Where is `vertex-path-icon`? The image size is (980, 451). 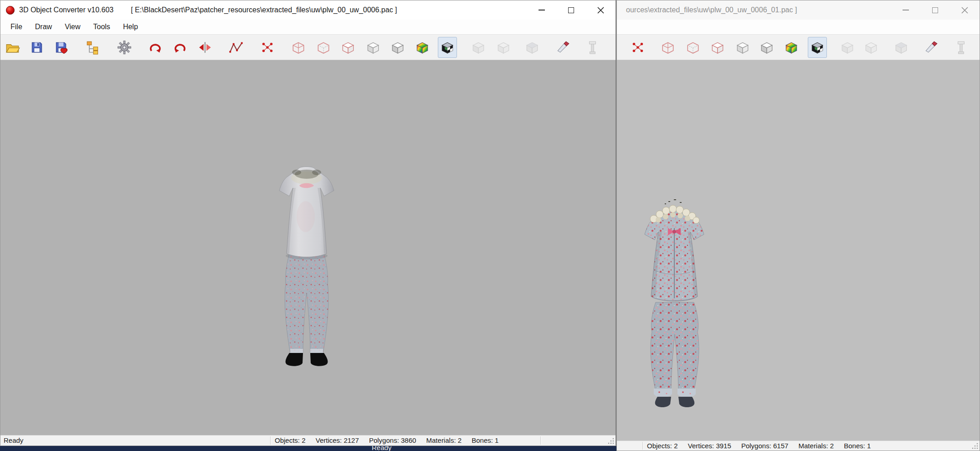 vertex-path-icon is located at coordinates (236, 47).